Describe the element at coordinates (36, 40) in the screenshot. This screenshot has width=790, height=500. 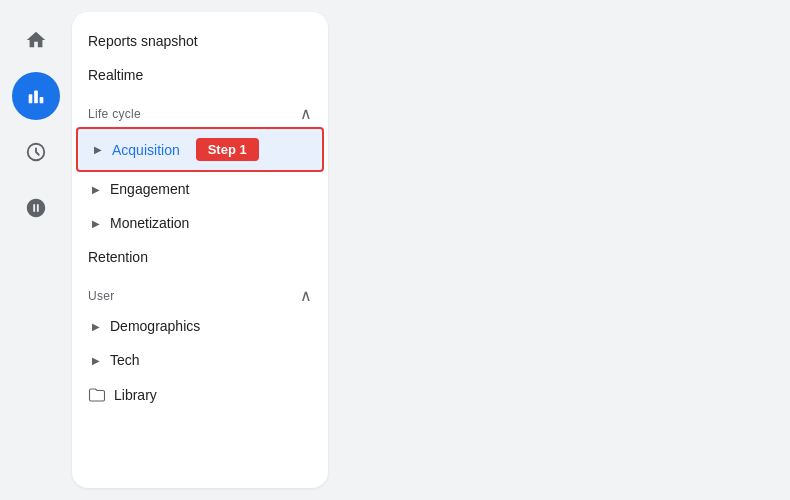
I see `home-icon-btn` at that location.